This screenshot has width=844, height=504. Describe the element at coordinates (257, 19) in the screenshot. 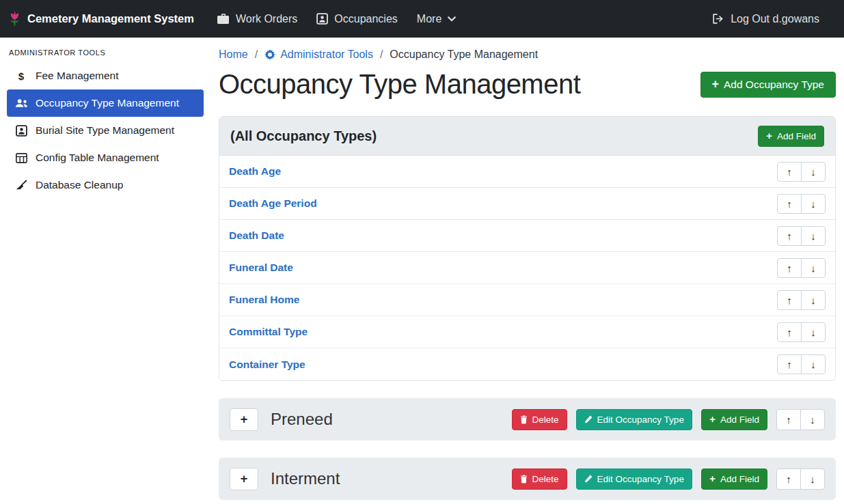

I see `nav-work-orders: Work Orders` at that location.